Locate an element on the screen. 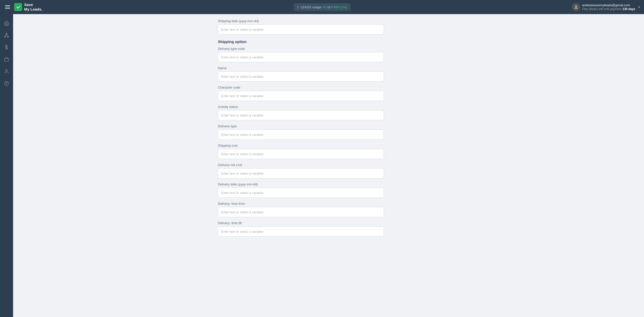 The height and width of the screenshot is (317, 644). user-email: andrewsavemyleads@gmail.com is located at coordinates (609, 5).